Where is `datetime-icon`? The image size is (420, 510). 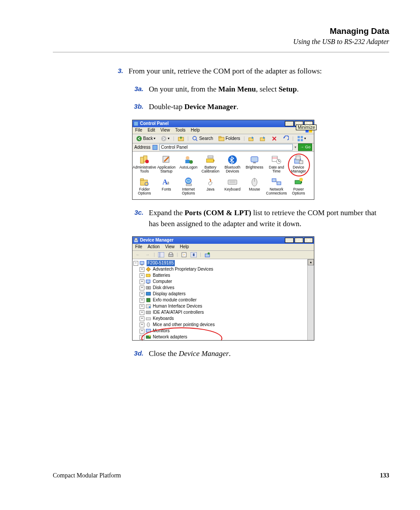
datetime-icon is located at coordinates (276, 160).